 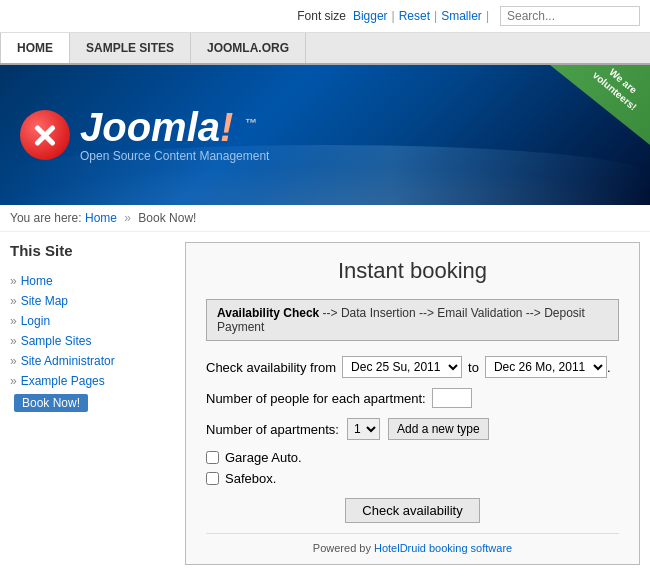 What do you see at coordinates (92, 381) in the screenshot?
I see `sidebar-item-example-pages: Example Pages` at bounding box center [92, 381].